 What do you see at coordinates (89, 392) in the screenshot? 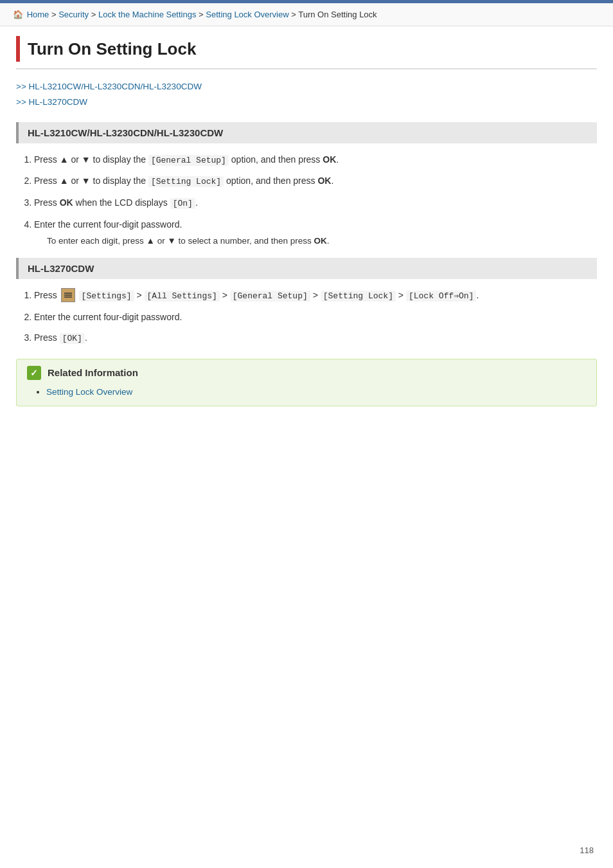
I see `related-info-link-1: Setting Lock Overview` at bounding box center [89, 392].